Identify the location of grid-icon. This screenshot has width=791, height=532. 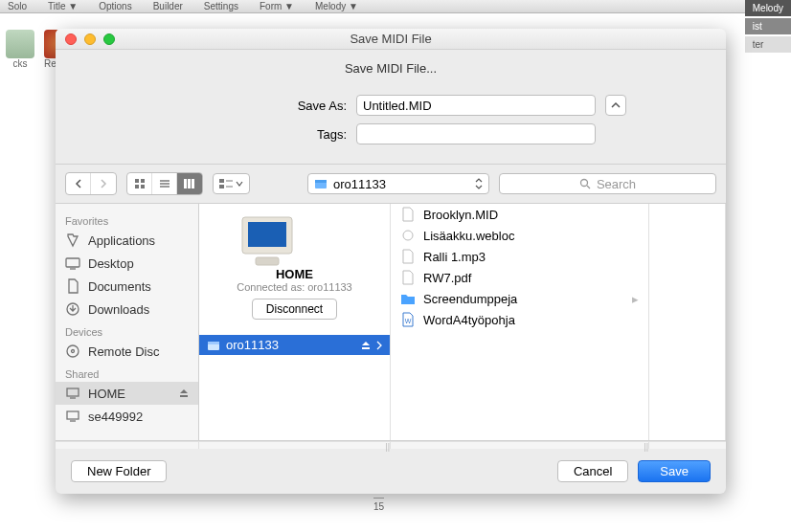
(140, 184).